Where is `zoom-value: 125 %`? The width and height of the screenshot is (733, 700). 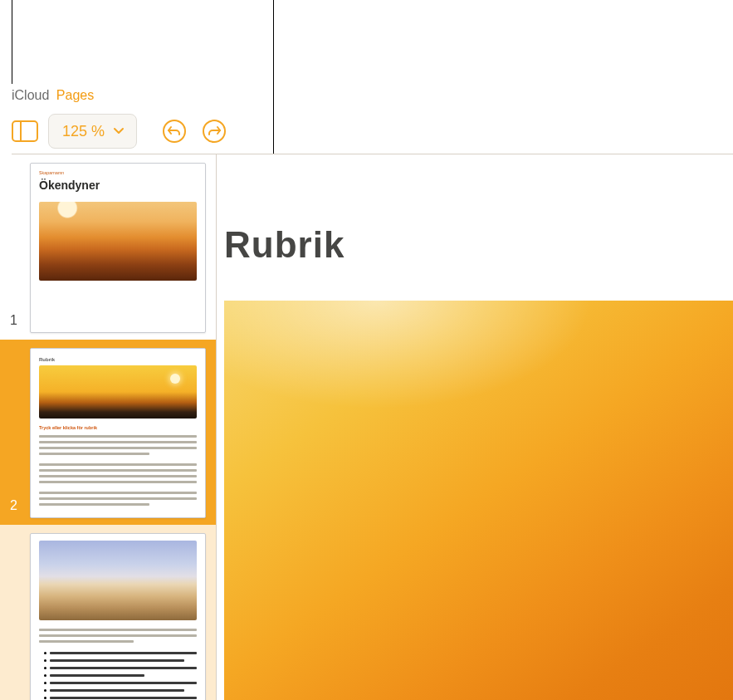
zoom-value: 125 % is located at coordinates (83, 131).